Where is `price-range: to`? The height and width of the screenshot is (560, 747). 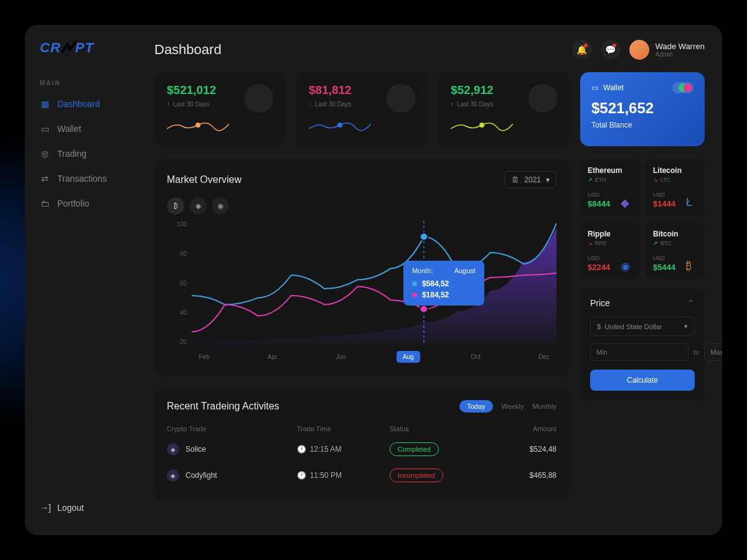 price-range: to is located at coordinates (642, 352).